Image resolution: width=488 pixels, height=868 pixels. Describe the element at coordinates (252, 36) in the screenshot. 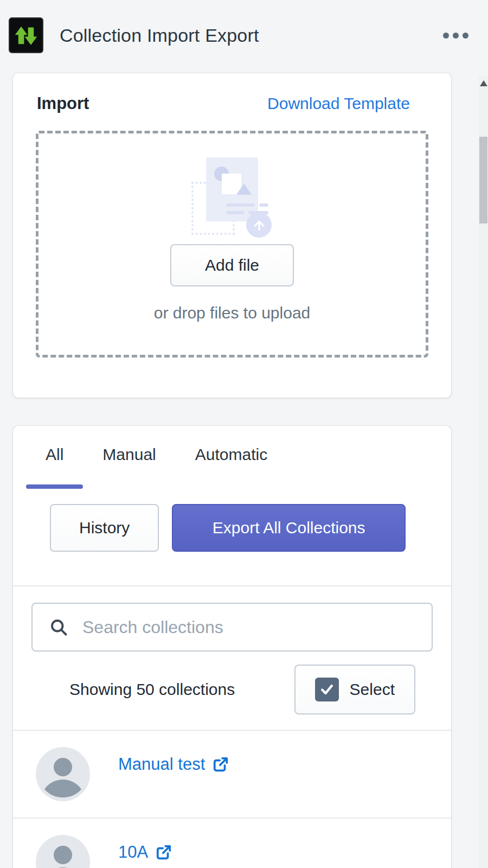

I see `page-title: Collection Import Export` at that location.